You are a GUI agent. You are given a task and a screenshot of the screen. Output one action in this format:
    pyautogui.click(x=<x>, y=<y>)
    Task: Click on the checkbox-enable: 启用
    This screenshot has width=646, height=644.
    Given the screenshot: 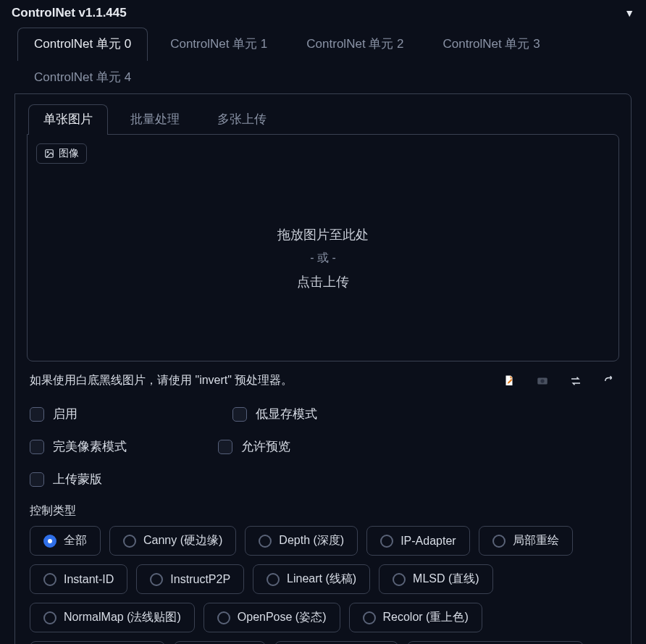 What is the action you would take?
    pyautogui.click(x=131, y=414)
    